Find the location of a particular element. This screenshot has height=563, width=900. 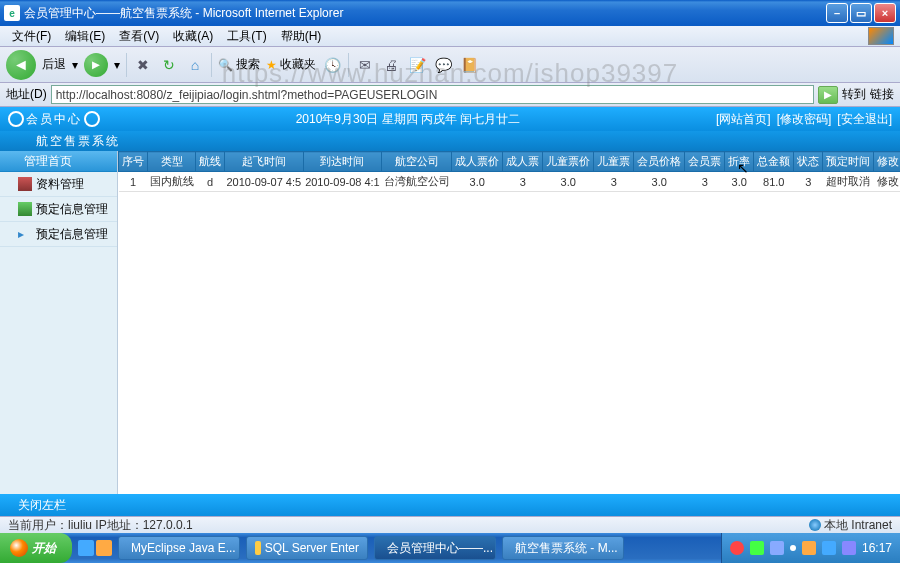

ie-throbber is located at coordinates (881, 36).